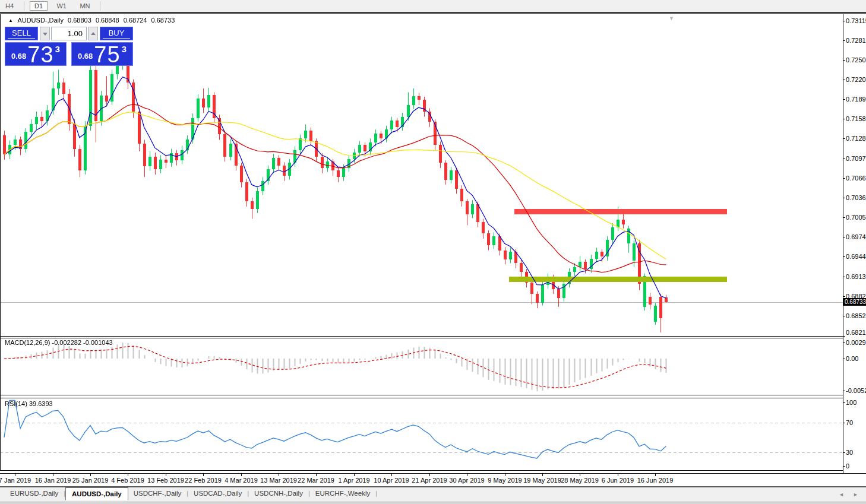 The width and height of the screenshot is (866, 504). I want to click on timeframe-w1-button: W1, so click(62, 6).